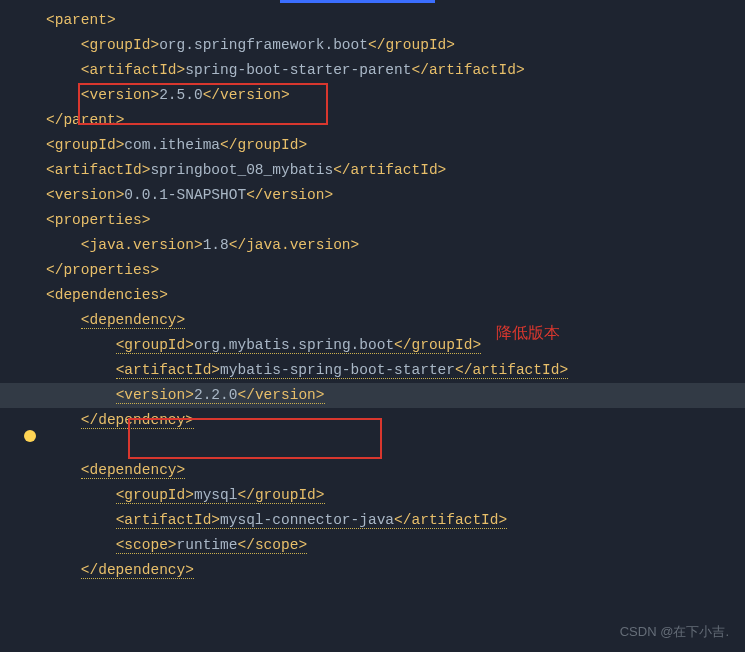 The image size is (745, 652). Describe the element at coordinates (358, 2) in the screenshot. I see `active-tab-indicator` at that location.